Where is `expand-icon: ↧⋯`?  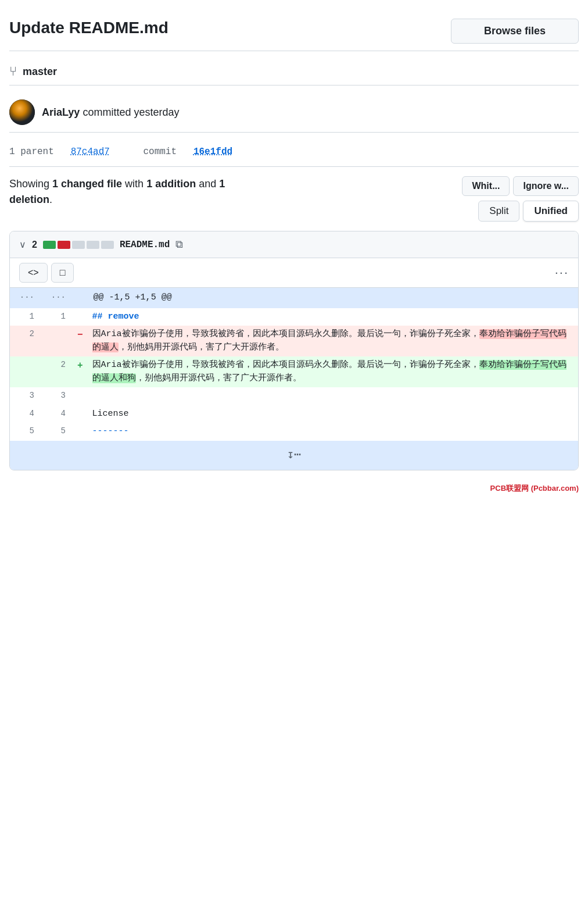 expand-icon: ↧⋯ is located at coordinates (294, 455).